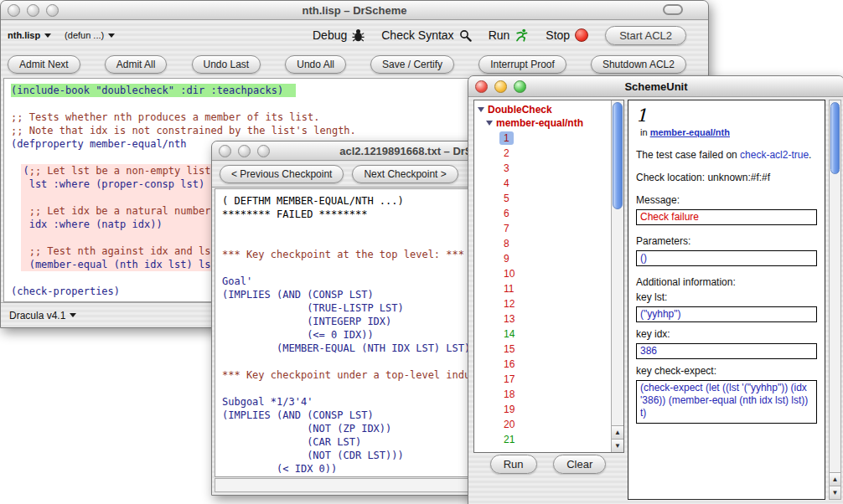  I want to click on key-lst-field: ("yyhhp"), so click(727, 315).